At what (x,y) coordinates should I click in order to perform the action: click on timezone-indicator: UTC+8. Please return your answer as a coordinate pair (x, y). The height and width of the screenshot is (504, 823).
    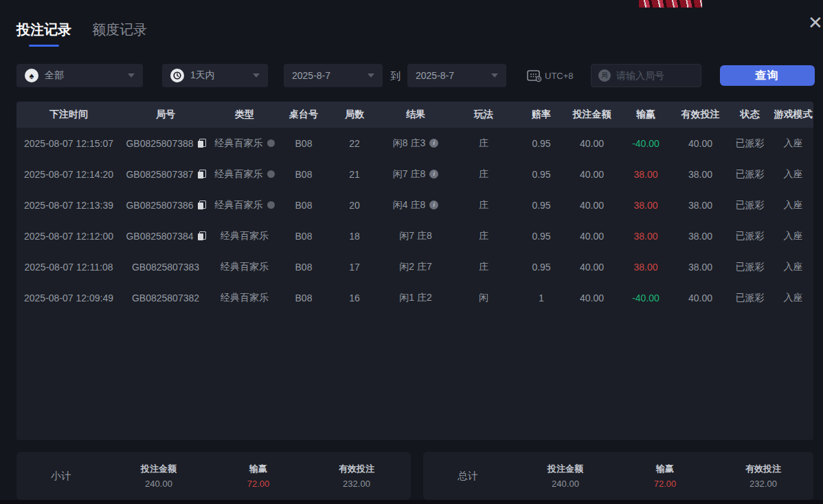
    Looking at the image, I should click on (550, 76).